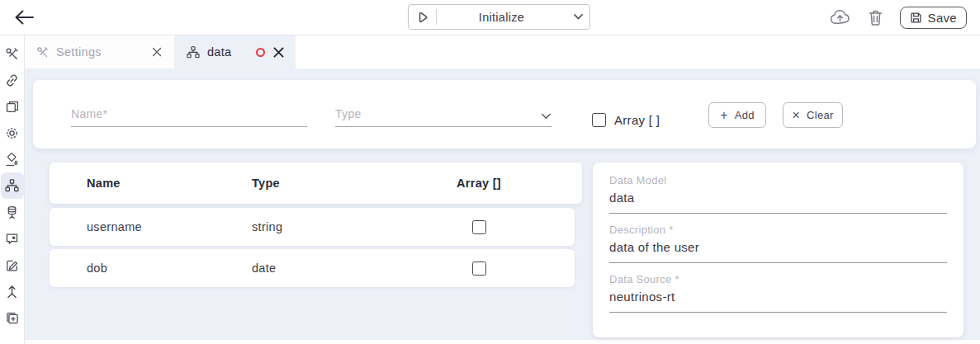  Describe the element at coordinates (24, 17) in the screenshot. I see `back-arrow-icon` at that location.